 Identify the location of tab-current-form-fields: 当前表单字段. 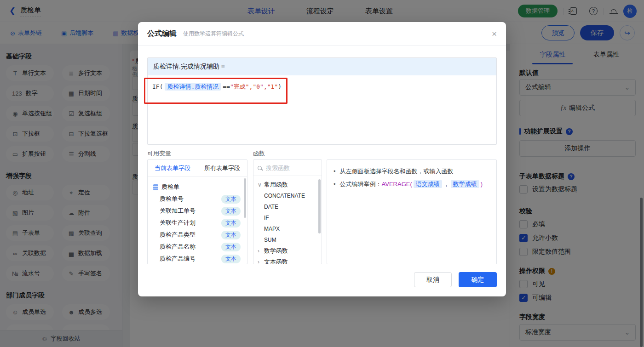
(172, 168).